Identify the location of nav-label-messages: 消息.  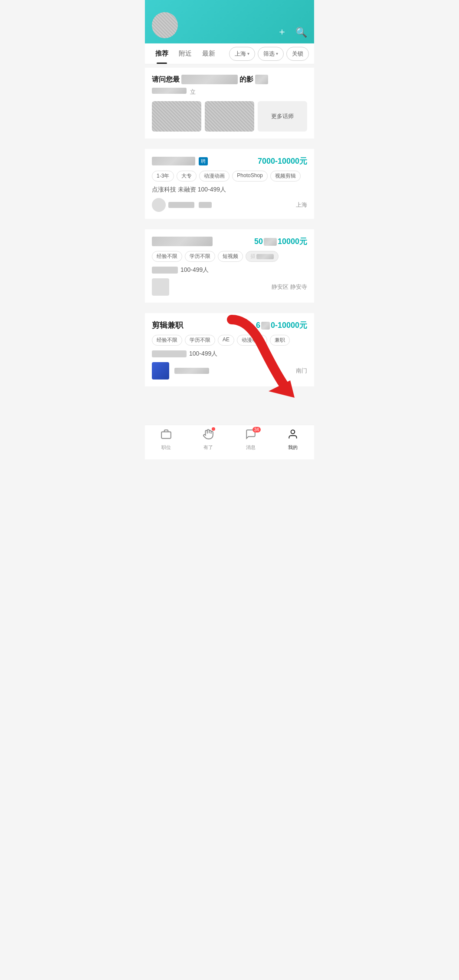
(251, 447).